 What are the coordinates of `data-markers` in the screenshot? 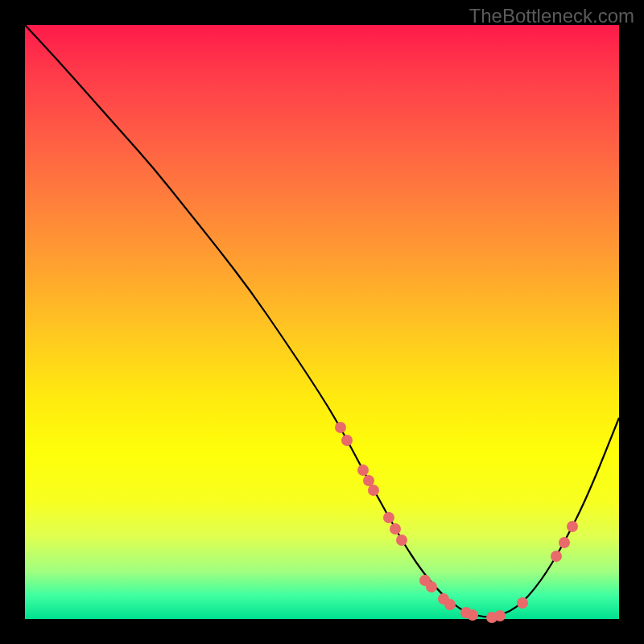 It's located at (456, 522).